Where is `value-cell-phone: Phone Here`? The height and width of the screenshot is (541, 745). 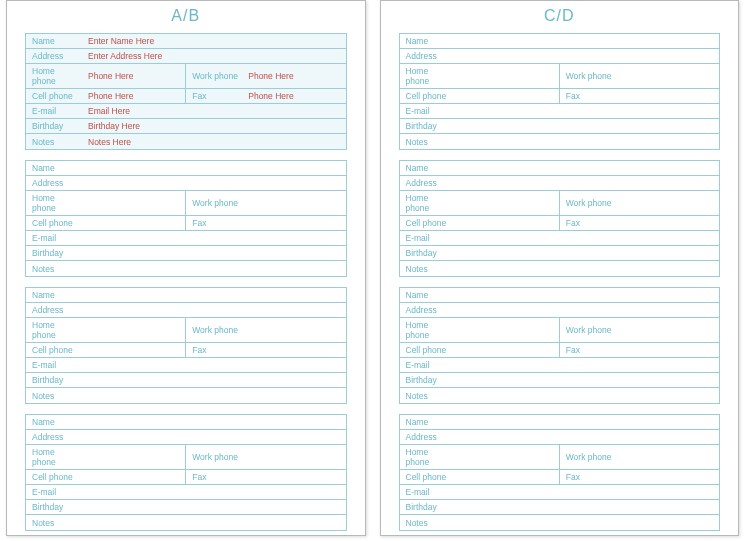 value-cell-phone: Phone Here is located at coordinates (134, 96).